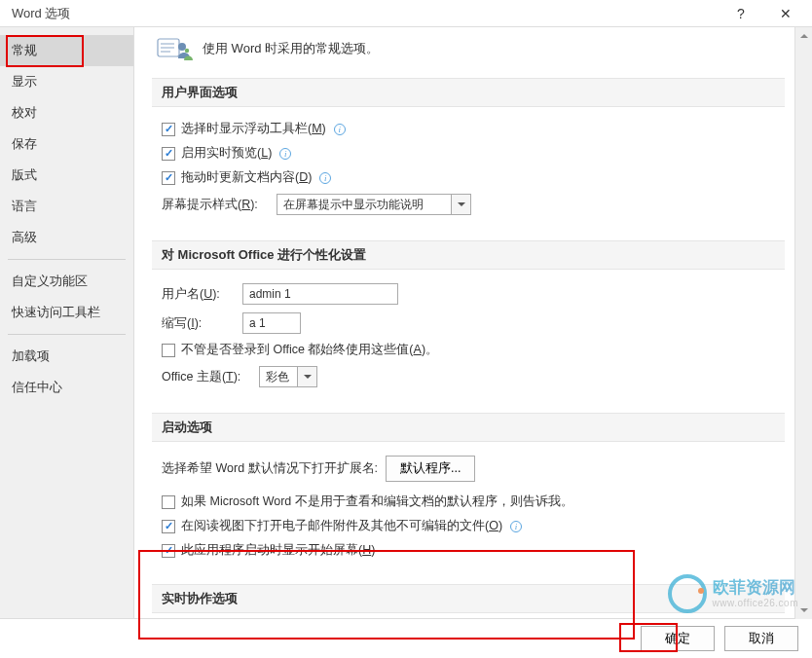 This screenshot has width=812, height=658. Describe the element at coordinates (678, 639) in the screenshot. I see `ok-button: 确定` at that location.